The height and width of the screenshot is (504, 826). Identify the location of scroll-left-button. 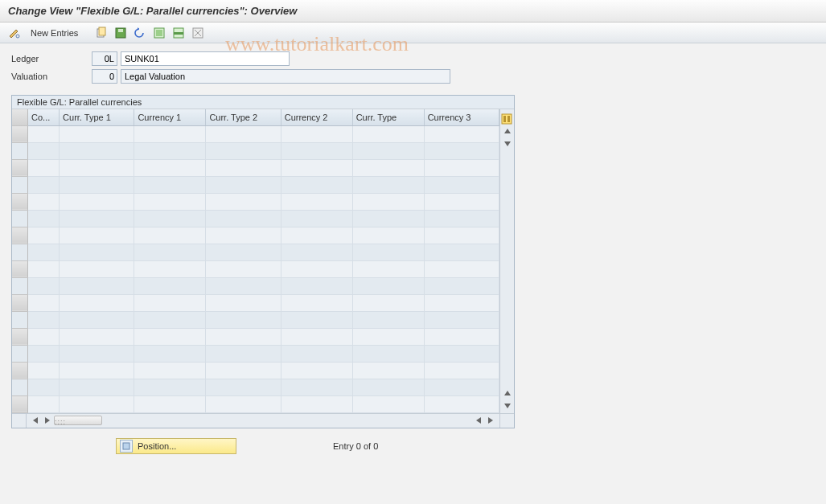
(35, 420).